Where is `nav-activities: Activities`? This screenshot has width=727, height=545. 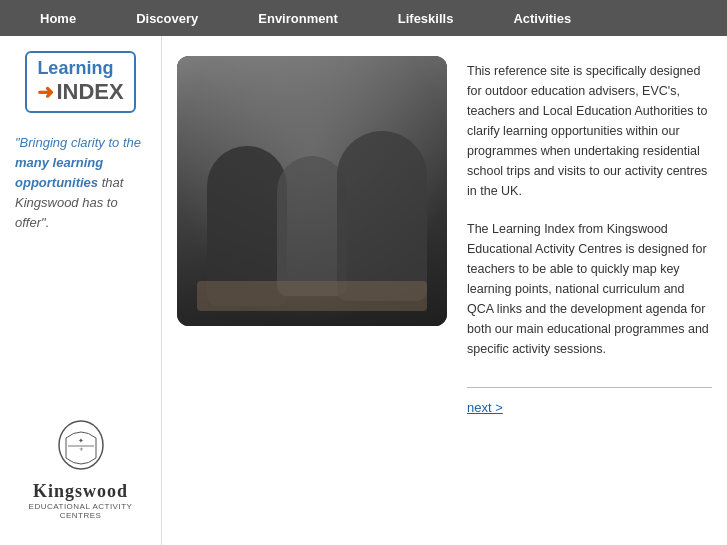
nav-activities: Activities is located at coordinates (542, 18).